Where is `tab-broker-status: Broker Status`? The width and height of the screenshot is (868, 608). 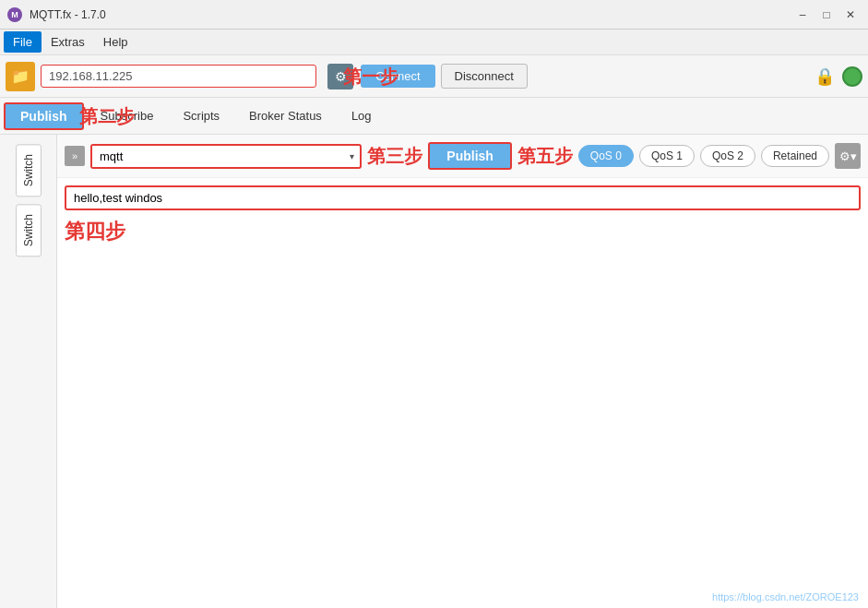 tab-broker-status: Broker Status is located at coordinates (286, 116).